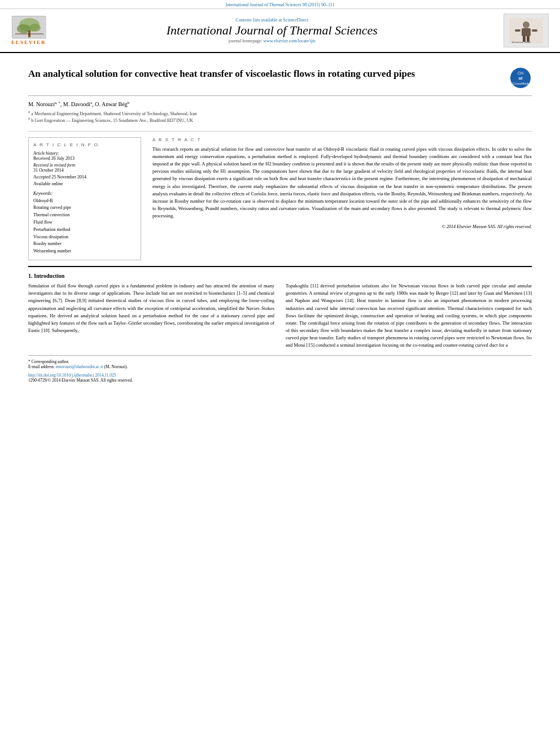 The height and width of the screenshot is (747, 560). Describe the element at coordinates (42, 367) in the screenshot. I see `email-label: E-mail address:` at that location.